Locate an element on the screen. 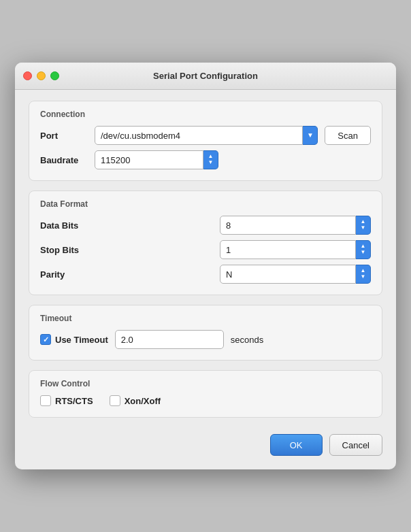 Image resolution: width=411 pixels, height=532 pixels. window-title: Serial Port Configuration is located at coordinates (206, 76).